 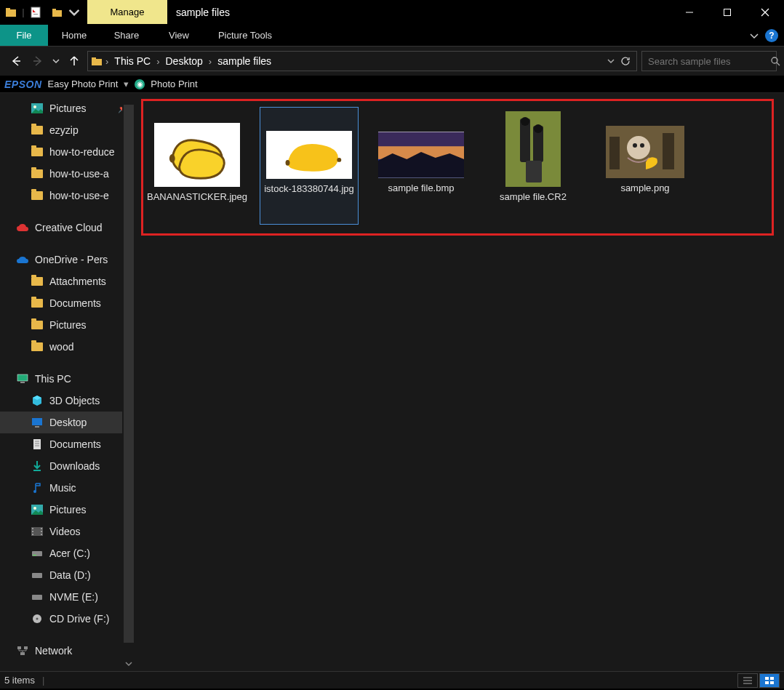 I want to click on nav-scrollbar, so click(x=129, y=375).